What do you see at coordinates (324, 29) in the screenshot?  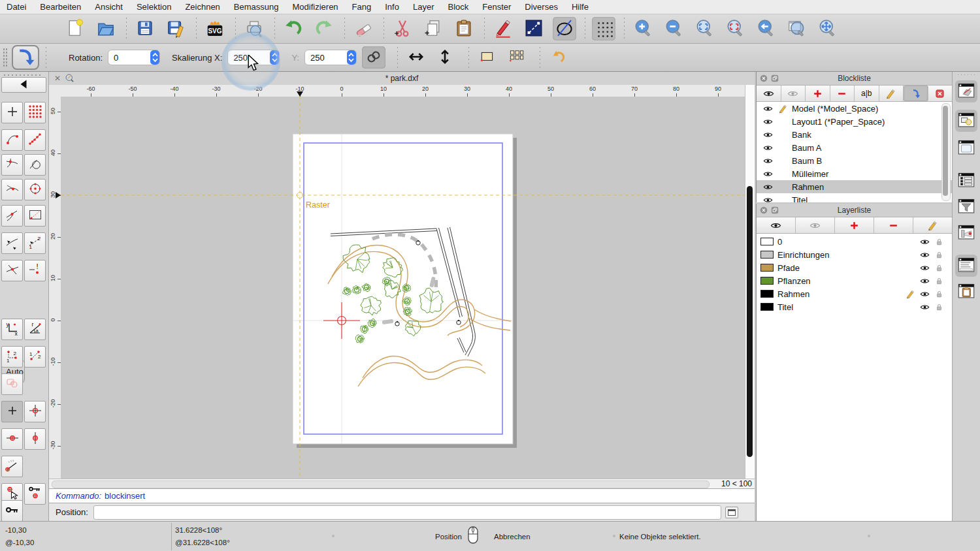 I see `redo-button` at bounding box center [324, 29].